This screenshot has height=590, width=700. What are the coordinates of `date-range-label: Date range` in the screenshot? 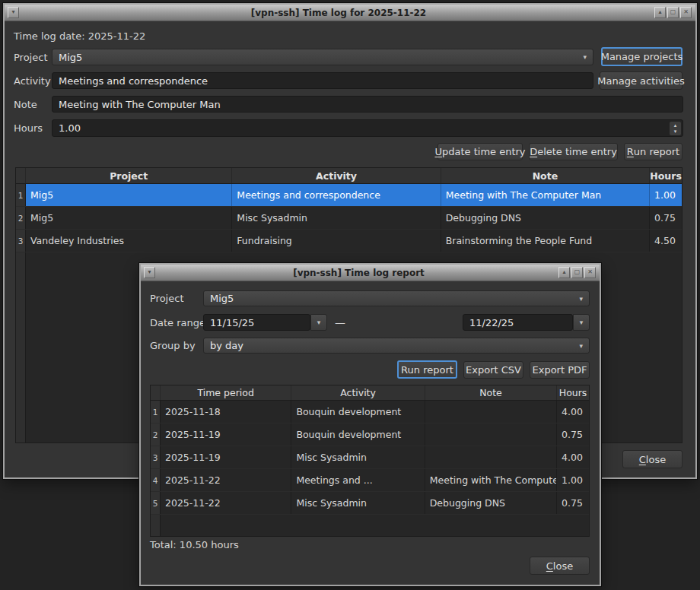 It's located at (178, 322).